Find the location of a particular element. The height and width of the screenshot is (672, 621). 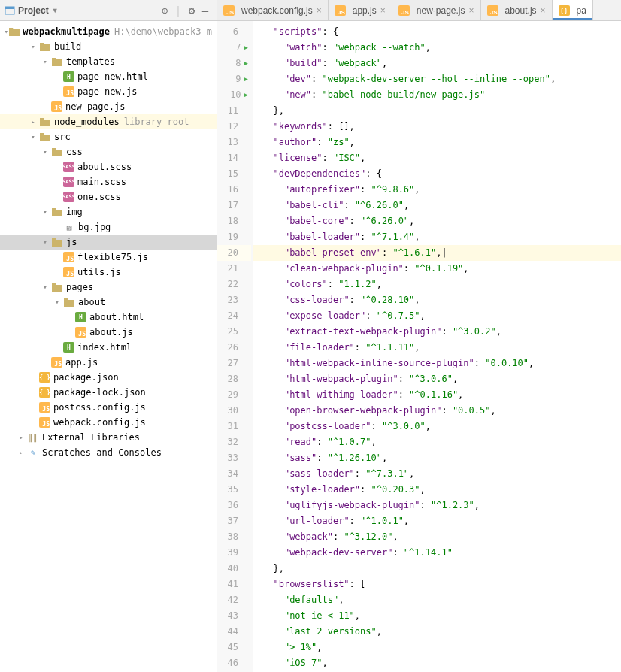

tree-root: ▾webpackmultipageH:\demo\webpack3-m is located at coordinates (108, 32).